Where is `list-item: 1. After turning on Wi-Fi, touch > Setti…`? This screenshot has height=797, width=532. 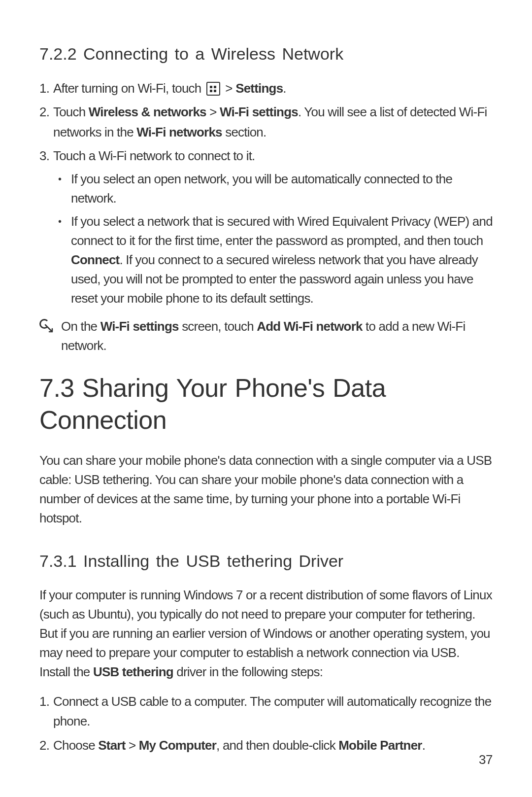
list-item: 1. After turning on Wi-Fi, touch > Setti… is located at coordinates (266, 88).